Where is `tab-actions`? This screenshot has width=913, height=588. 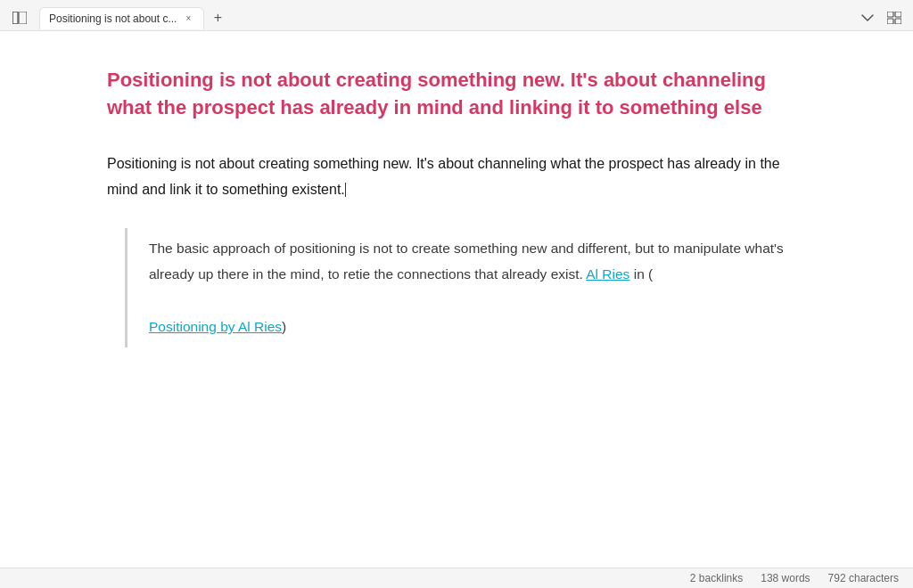
tab-actions is located at coordinates (881, 18).